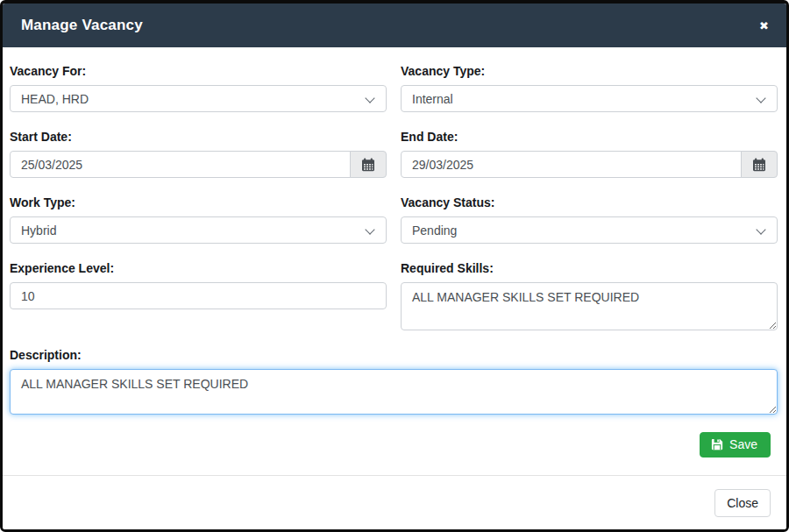  What do you see at coordinates (54, 99) in the screenshot?
I see `vacancy-for-selected-value: HEAD, HRD` at bounding box center [54, 99].